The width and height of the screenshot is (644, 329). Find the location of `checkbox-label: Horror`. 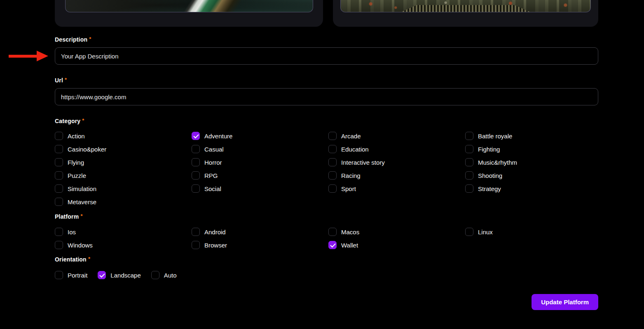

checkbox-label: Horror is located at coordinates (213, 162).